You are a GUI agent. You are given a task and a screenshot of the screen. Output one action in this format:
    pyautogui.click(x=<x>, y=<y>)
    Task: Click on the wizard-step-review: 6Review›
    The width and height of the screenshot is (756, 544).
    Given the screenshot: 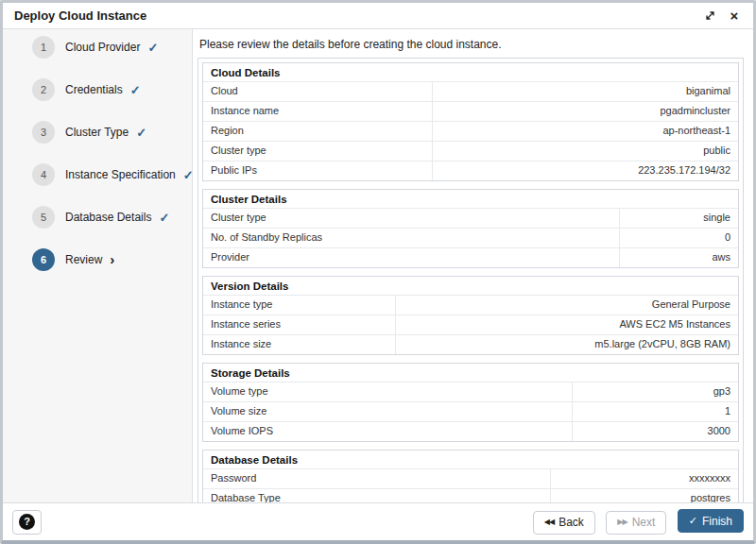 What is the action you would take?
    pyautogui.click(x=112, y=260)
    